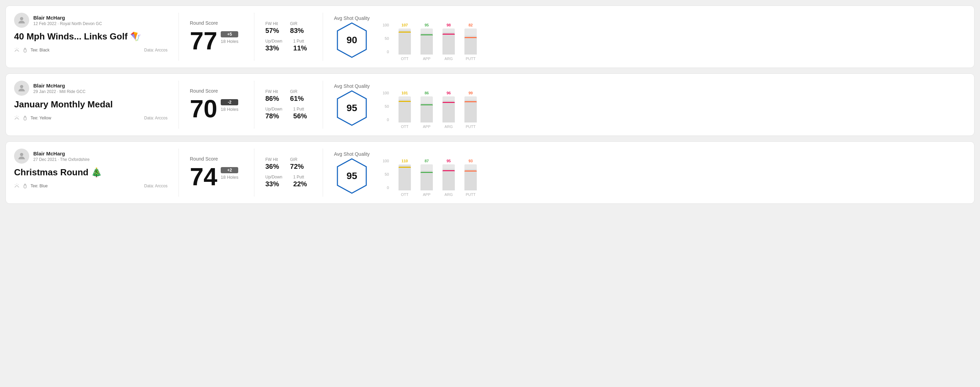 The height and width of the screenshot is (387, 980). What do you see at coordinates (41, 118) in the screenshot?
I see `tee-label-1: Tee: Yellow` at bounding box center [41, 118].